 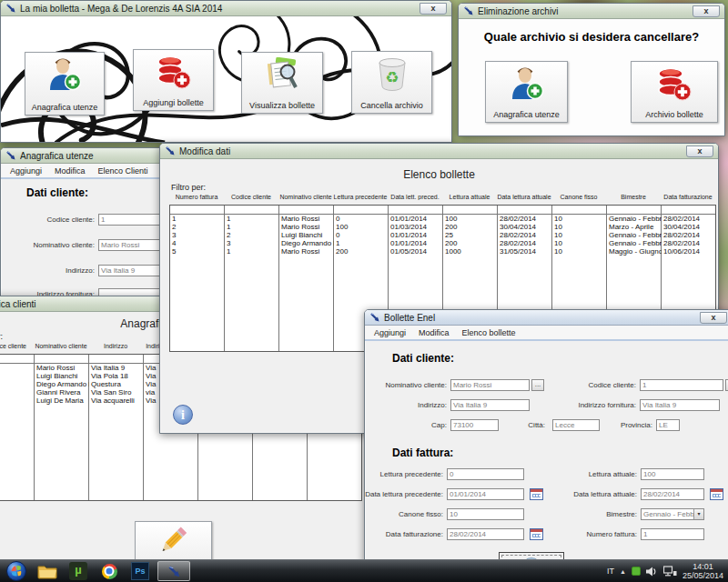 I want to click on delete-anagrafica-button: Anagrafica utenze, so click(x=526, y=92).